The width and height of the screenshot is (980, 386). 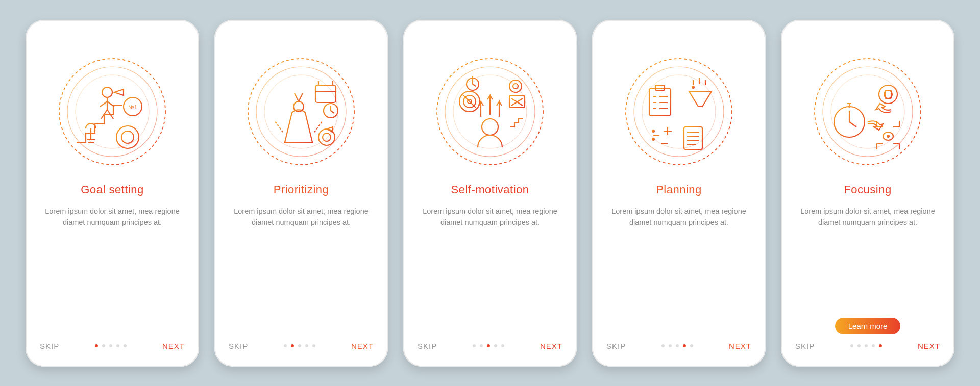 I want to click on screen-title: Prioritizing, so click(x=301, y=190).